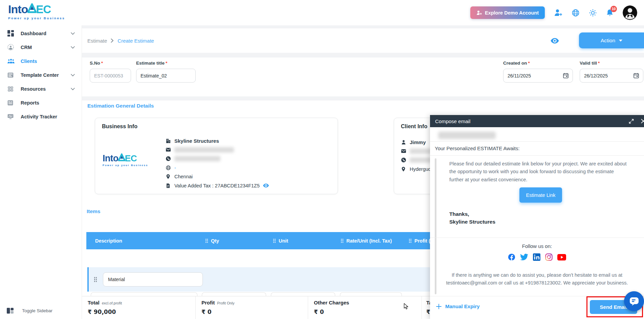 This screenshot has width=644, height=319. Describe the element at coordinates (125, 160) in the screenshot. I see `business-logo: Into EC Power up your Business` at that location.